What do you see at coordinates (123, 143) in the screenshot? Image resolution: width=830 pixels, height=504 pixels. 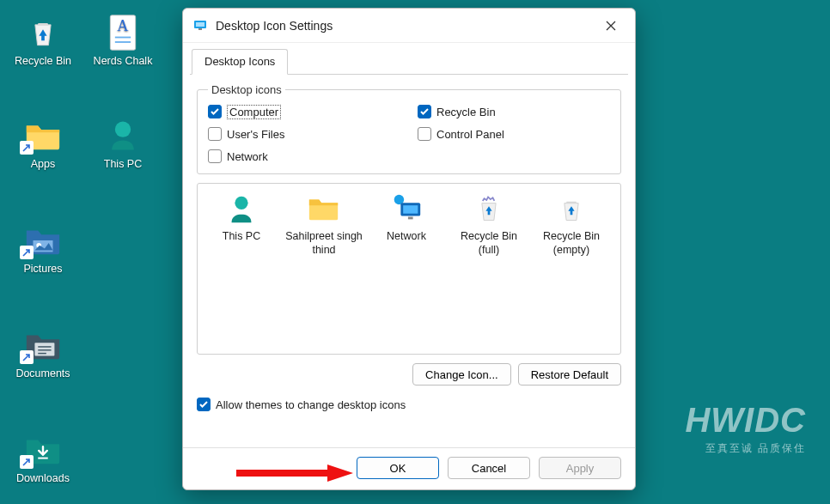 I see `desktop-icon-this-pc: This PC` at bounding box center [123, 143].